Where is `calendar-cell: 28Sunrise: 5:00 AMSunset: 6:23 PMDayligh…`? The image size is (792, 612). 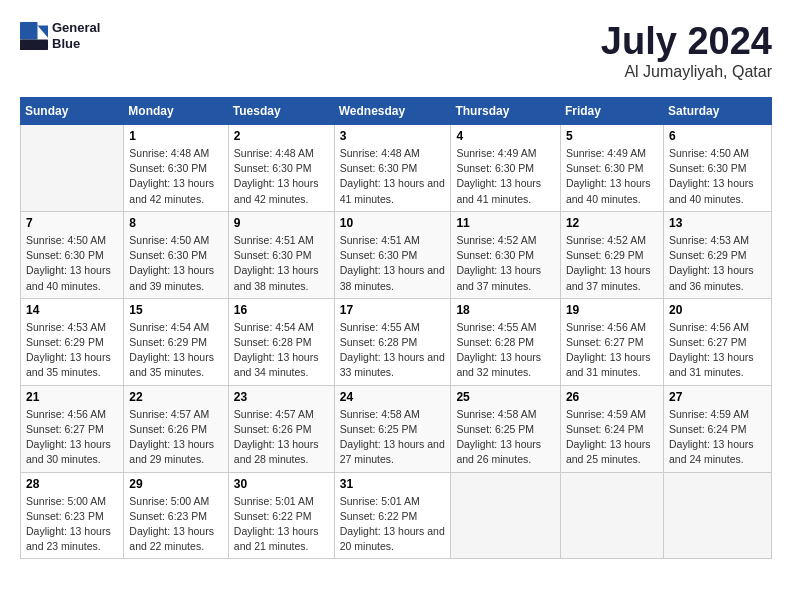 calendar-cell: 28Sunrise: 5:00 AMSunset: 6:23 PMDayligh… is located at coordinates (72, 516).